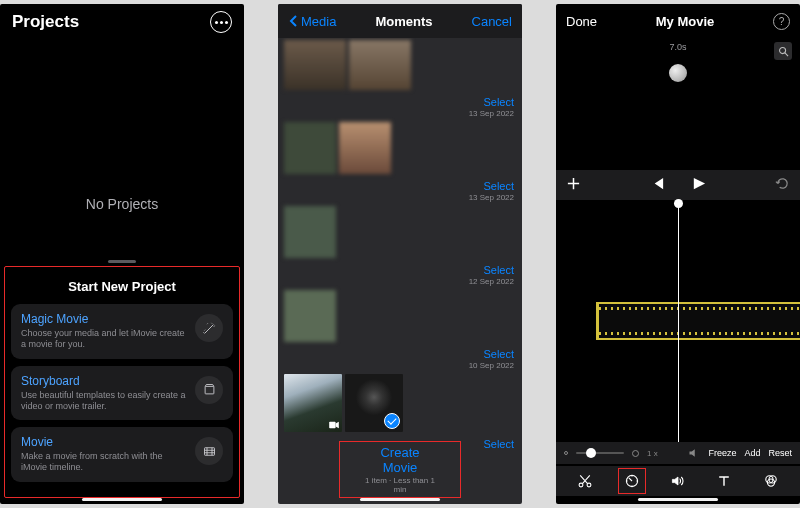  Describe the element at coordinates (582, 22) in the screenshot. I see `done-button: Done` at that location.